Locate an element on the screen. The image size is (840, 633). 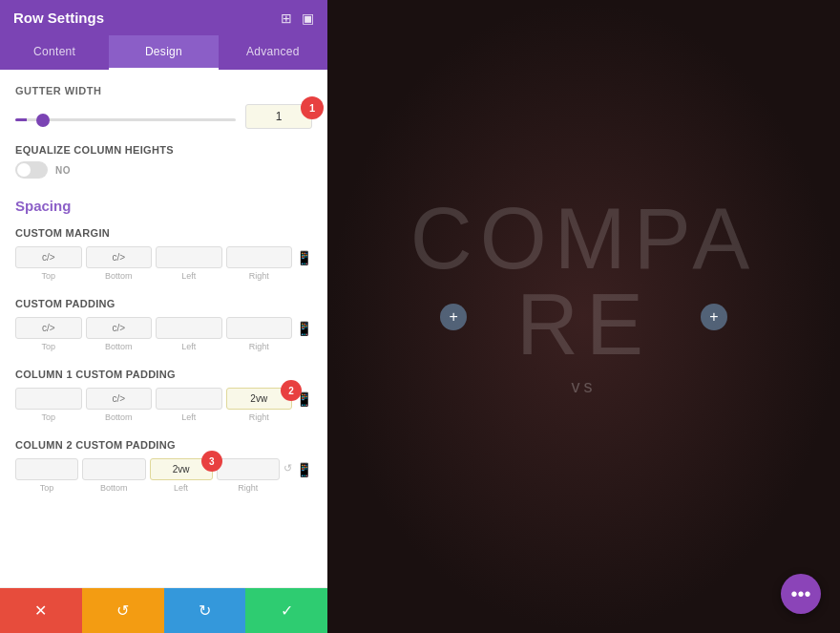
col2-right-col: Right is located at coordinates (248, 475).